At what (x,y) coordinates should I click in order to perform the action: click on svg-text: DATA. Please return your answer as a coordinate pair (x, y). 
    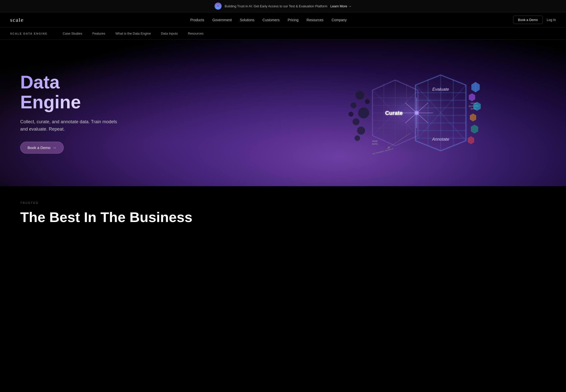
    Looking at the image, I should click on (375, 144).